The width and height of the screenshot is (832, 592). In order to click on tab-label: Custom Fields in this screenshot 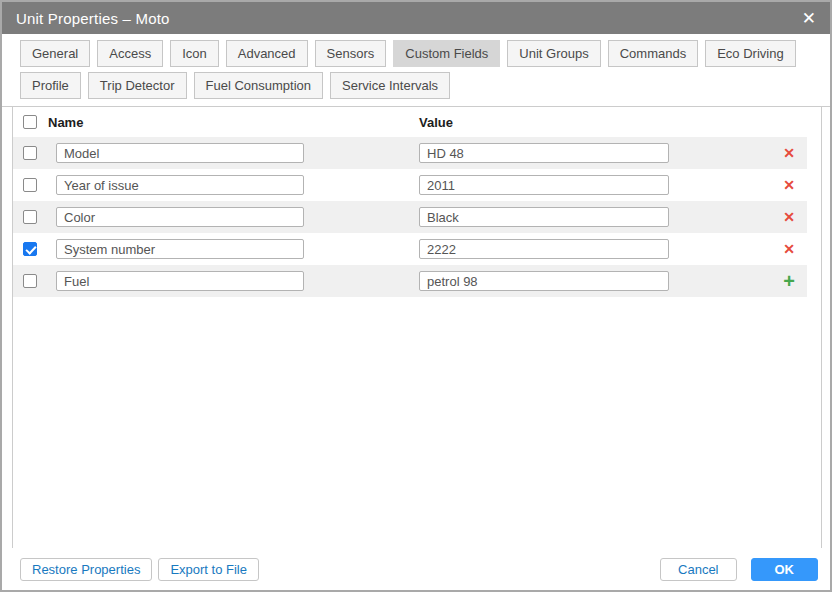, I will do `click(446, 54)`.